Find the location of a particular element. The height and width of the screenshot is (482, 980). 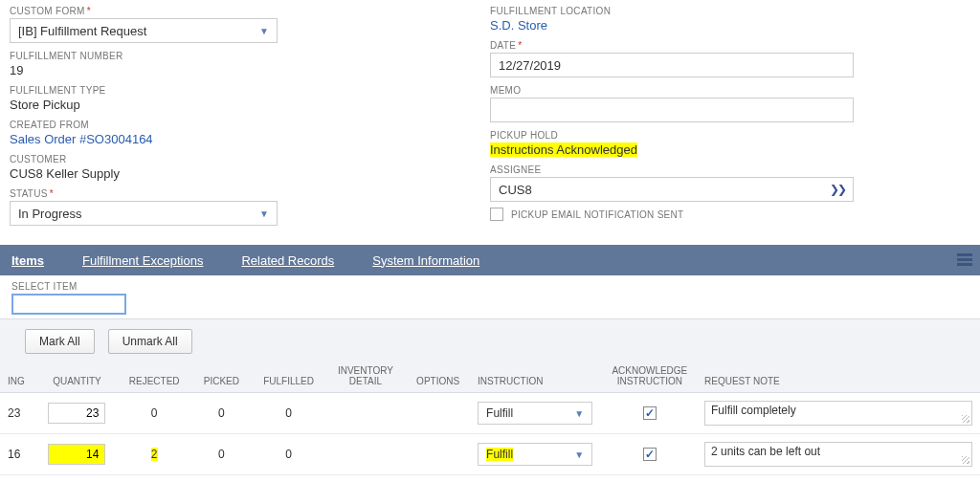

tab-bar: Items Fulfillment Exceptions Related Rec… is located at coordinates (490, 260).